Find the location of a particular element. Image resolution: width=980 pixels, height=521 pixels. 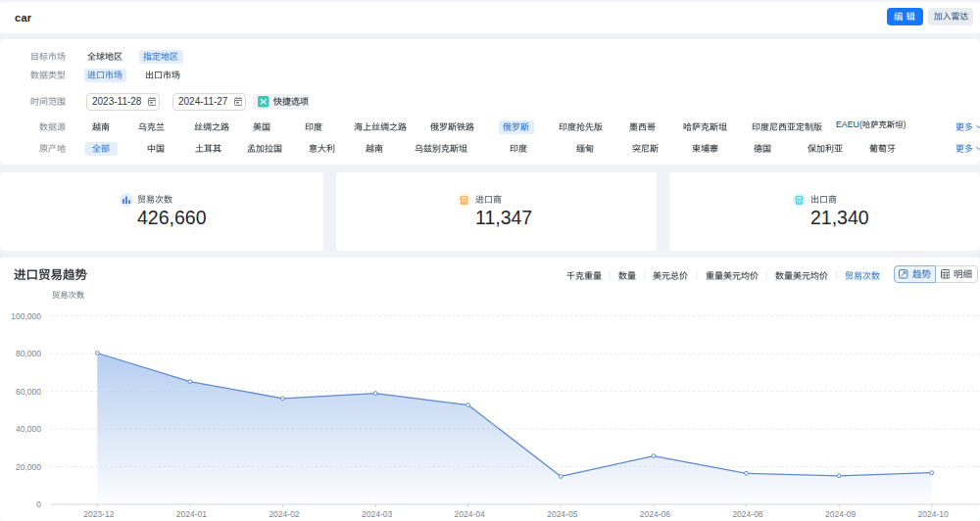

svg-text: 2024-09 is located at coordinates (841, 514).